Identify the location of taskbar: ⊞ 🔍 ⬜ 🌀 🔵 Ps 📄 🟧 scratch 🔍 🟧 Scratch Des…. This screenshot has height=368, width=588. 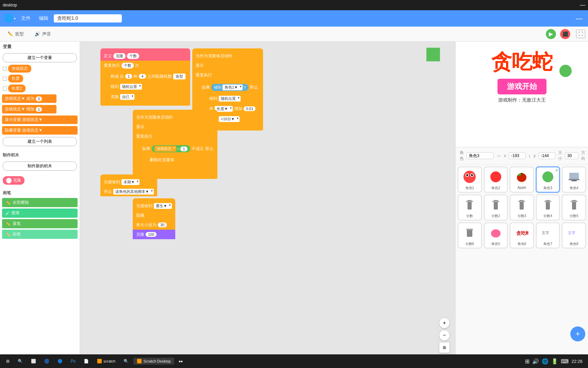
(294, 361).